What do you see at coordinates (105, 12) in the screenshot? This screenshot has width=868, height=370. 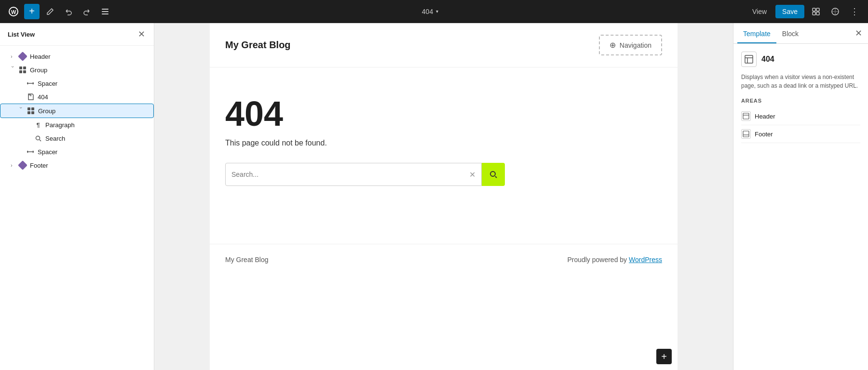 I see `list-view-button` at bounding box center [105, 12].